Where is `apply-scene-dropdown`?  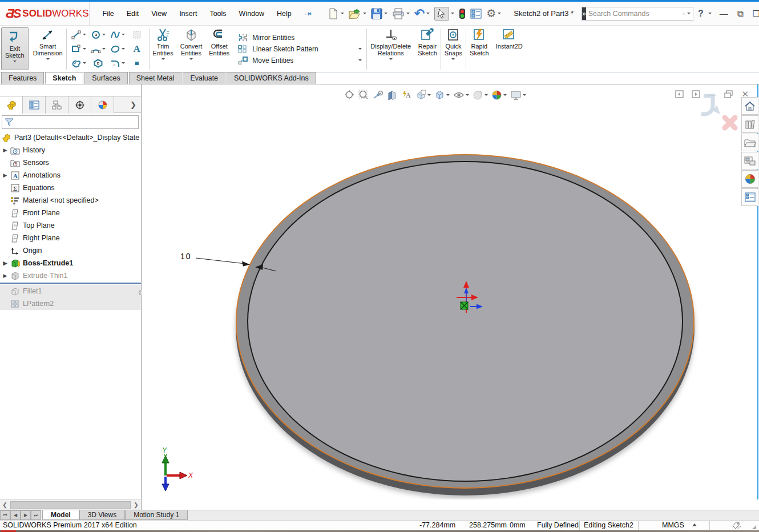 apply-scene-dropdown is located at coordinates (505, 95).